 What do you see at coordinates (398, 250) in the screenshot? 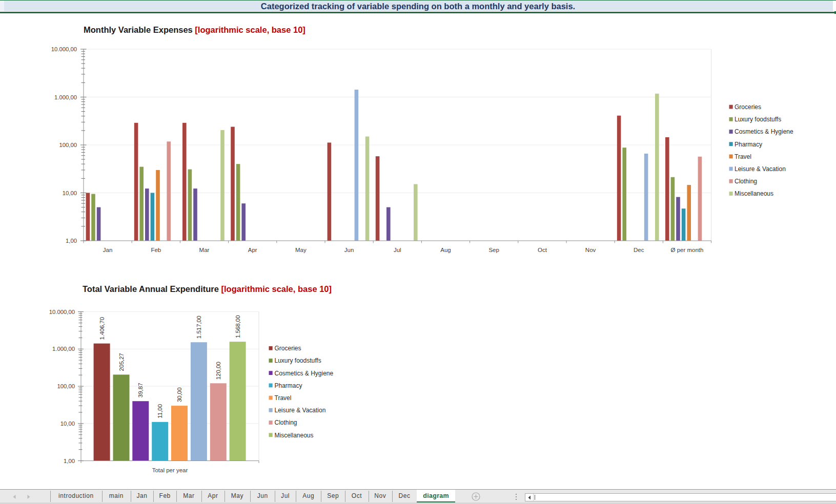
I see `svg-text: Jul` at bounding box center [398, 250].